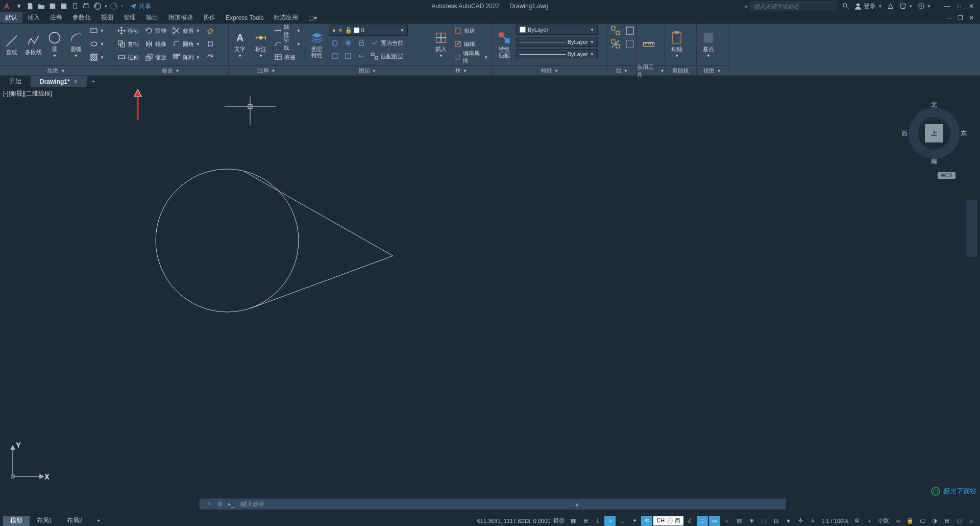 The height and width of the screenshot is (526, 980). I want to click on array-button: 阵列▼, so click(186, 57).